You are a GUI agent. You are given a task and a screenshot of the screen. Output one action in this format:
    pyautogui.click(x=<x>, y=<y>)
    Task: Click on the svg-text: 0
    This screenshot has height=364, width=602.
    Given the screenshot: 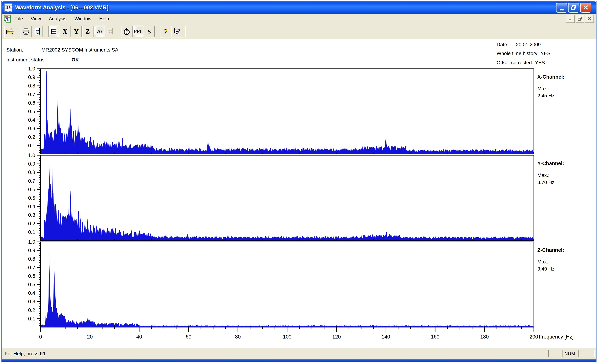 What is the action you would take?
    pyautogui.click(x=41, y=337)
    